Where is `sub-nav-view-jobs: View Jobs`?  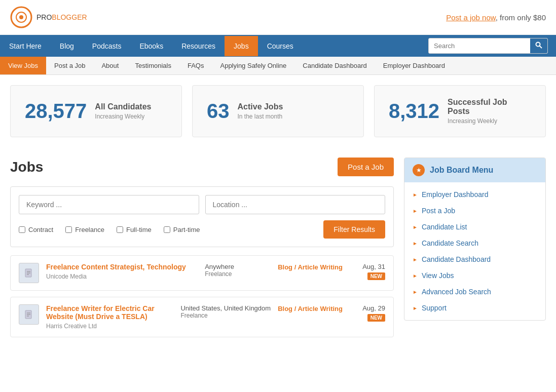 sub-nav-view-jobs: View Jobs is located at coordinates (23, 66).